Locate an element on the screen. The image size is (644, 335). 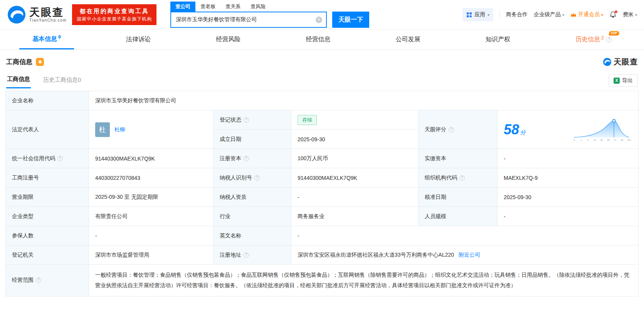
field-label-taxpayer-quality: 纳税人资质 is located at coordinates (252, 197).